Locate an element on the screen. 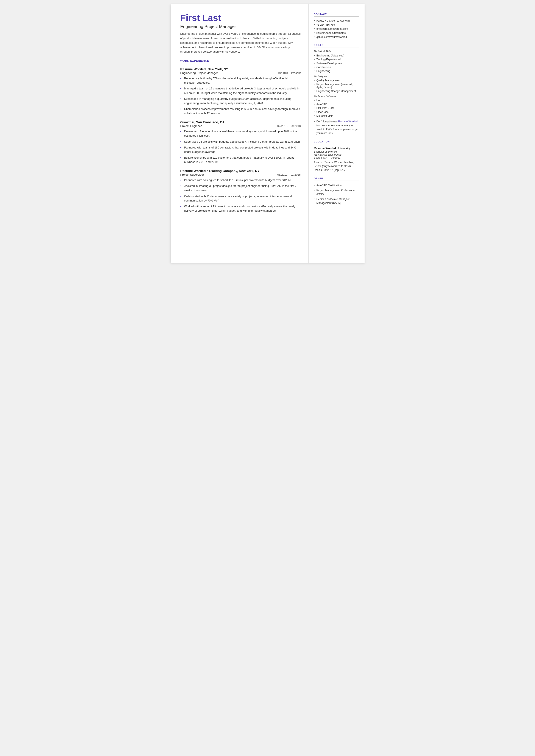 The image size is (535, 756). job-company-3: Resume Worded's Exciting Company, New Yo… is located at coordinates (240, 171).